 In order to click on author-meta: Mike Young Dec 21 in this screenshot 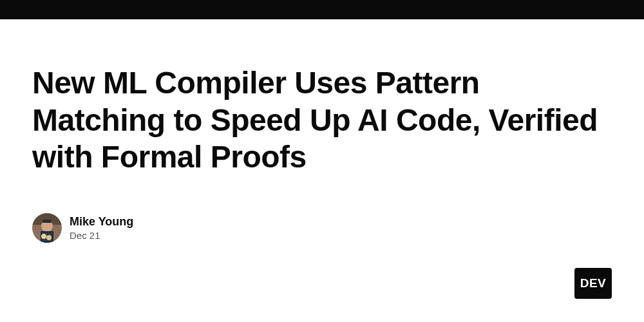, I will do `click(102, 228)`.